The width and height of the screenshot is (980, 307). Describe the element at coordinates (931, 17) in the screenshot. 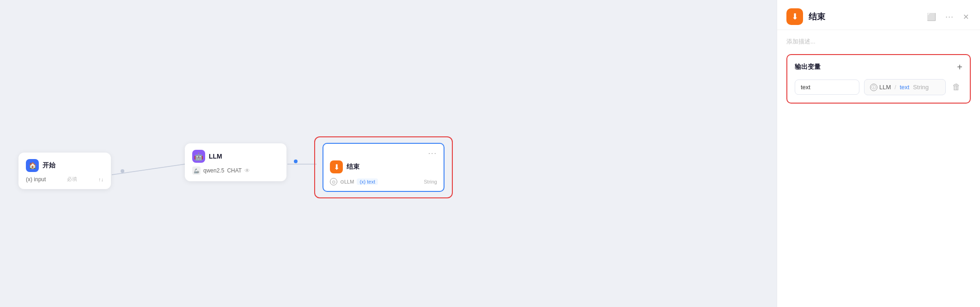

I see `layout-icon: ⬜` at that location.